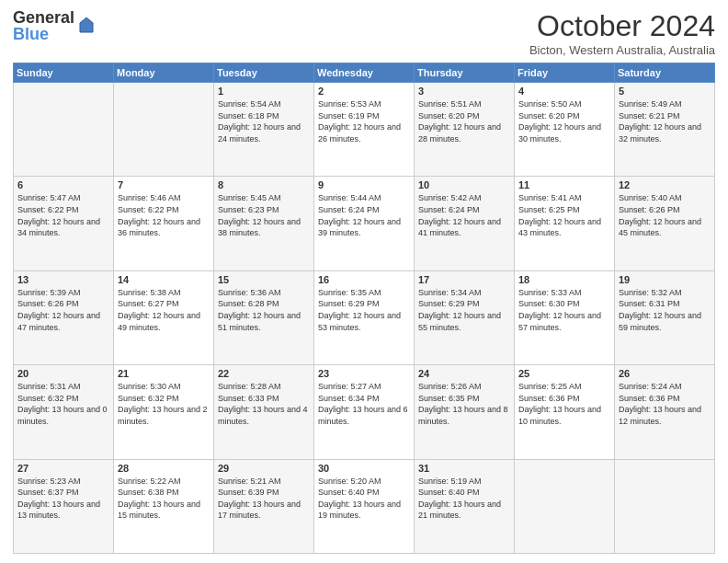 The width and height of the screenshot is (728, 563). Describe the element at coordinates (265, 506) in the screenshot. I see `table-row: 29Sunrise: 5:21 AM Sunset: 6:39 PM Dayli…` at that location.